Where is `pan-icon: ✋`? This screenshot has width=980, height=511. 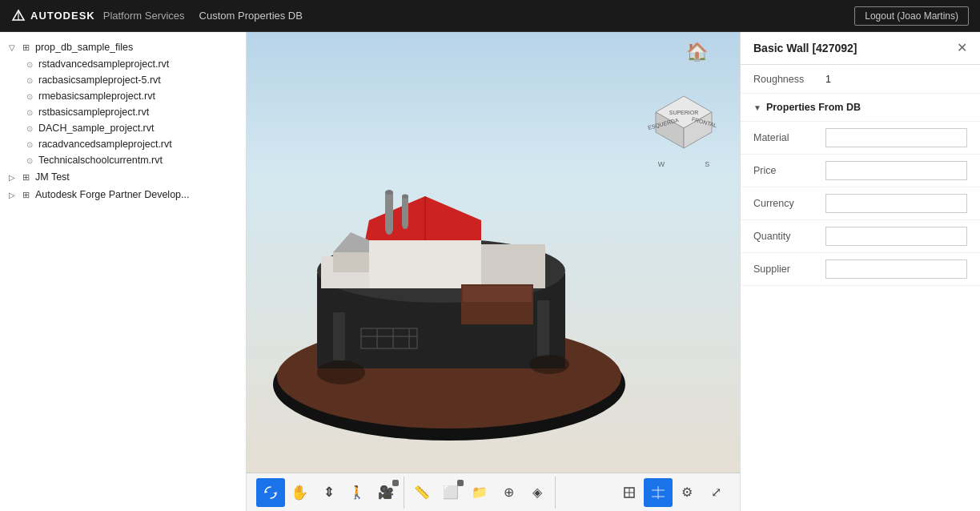 pan-icon: ✋ is located at coordinates (299, 493).